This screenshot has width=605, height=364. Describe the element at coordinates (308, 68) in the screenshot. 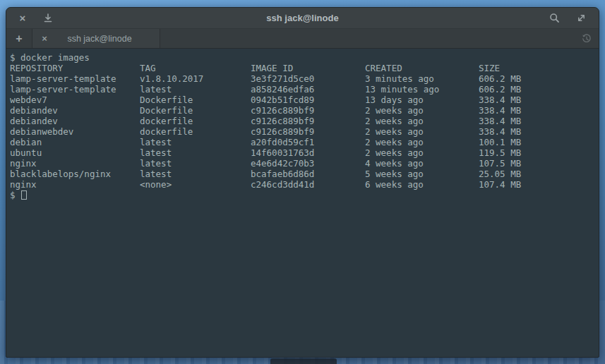

I see `header-image-id: IMAGE ID` at that location.